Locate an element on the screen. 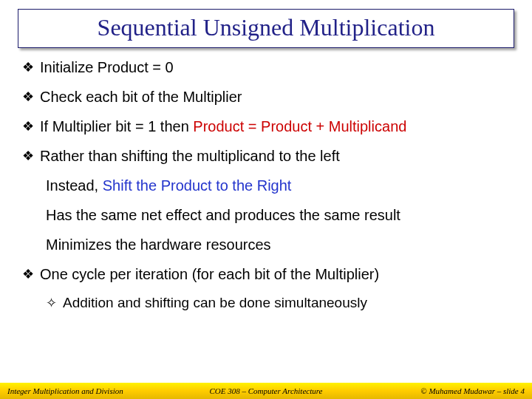 This screenshot has width=532, height=399. bullet-text: Rather than shifting the multiplicand to… is located at coordinates (190, 156).